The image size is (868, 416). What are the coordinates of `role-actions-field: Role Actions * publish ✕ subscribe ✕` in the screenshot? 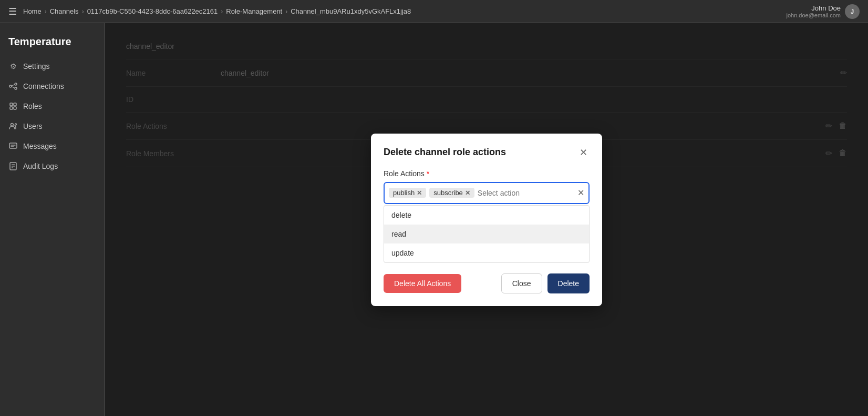 It's located at (487, 216).